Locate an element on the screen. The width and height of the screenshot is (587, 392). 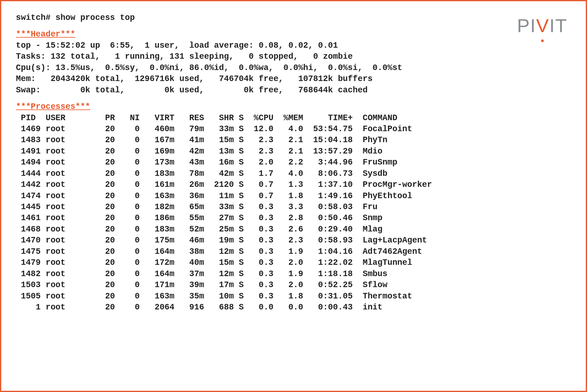
header-line-swap: Swap: 0k total, 0k used, 0k free, 768644… is located at coordinates (294, 90).